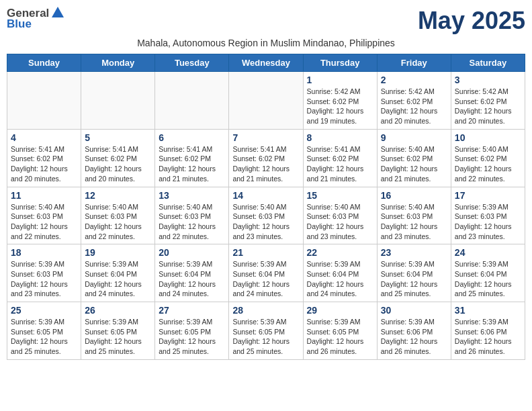 The width and height of the screenshot is (532, 411). Describe the element at coordinates (266, 21) in the screenshot. I see `header: General Blue May 2025` at that location.